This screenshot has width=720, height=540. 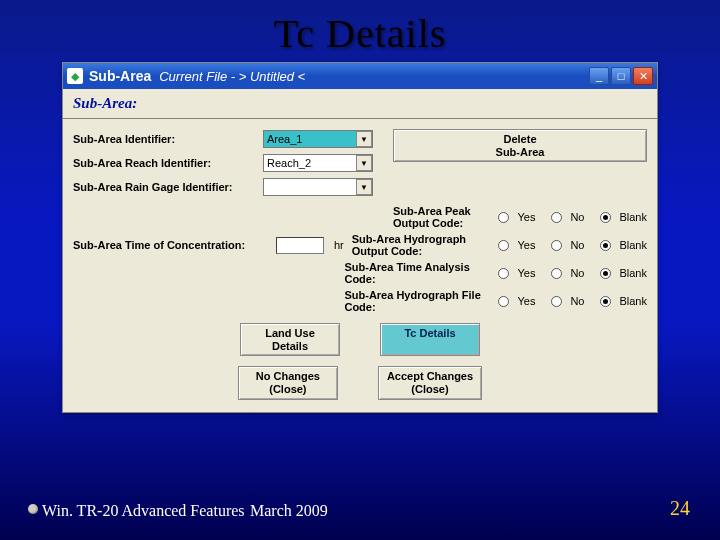 What do you see at coordinates (360, 76) in the screenshot?
I see `titlebar: ◆ Sub-Area Current File - > Untitled < _…` at bounding box center [360, 76].